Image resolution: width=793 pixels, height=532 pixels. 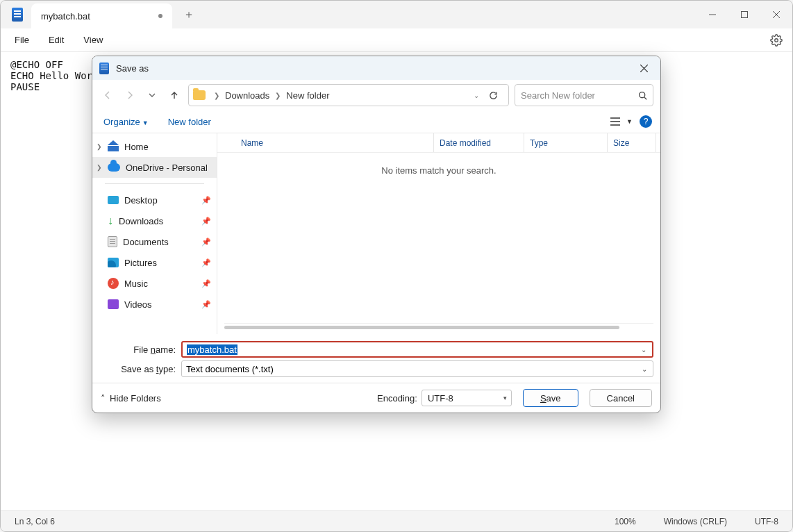 I want to click on navigation-sidebar: ❯ Home ❯ OneDrive - Personal Desktop 📌 ↓…, so click(x=155, y=233).